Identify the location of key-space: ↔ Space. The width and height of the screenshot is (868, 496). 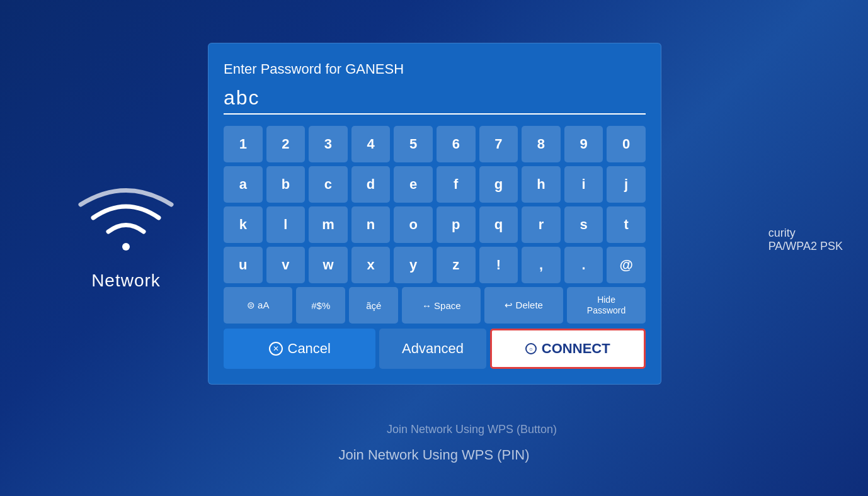
(441, 305).